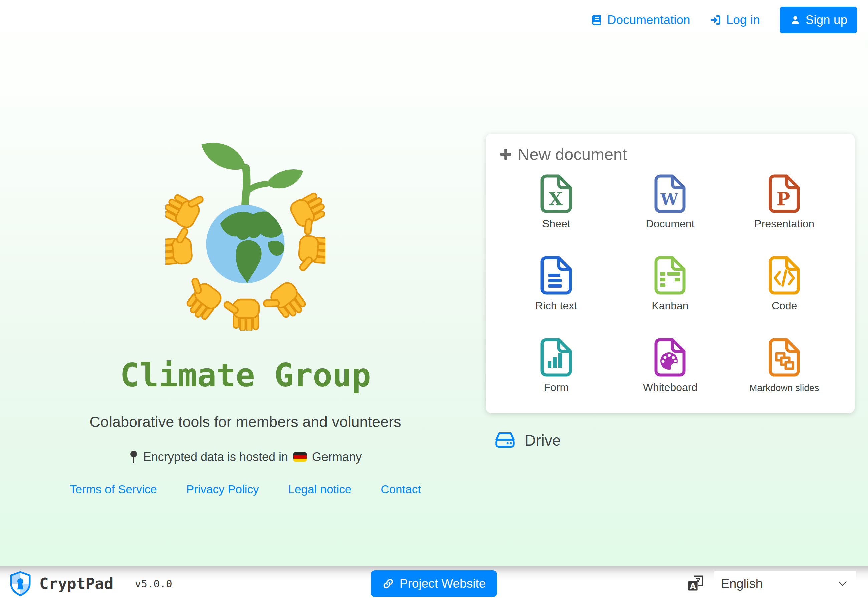 The width and height of the screenshot is (868, 601). I want to click on form-file-icon, so click(556, 357).